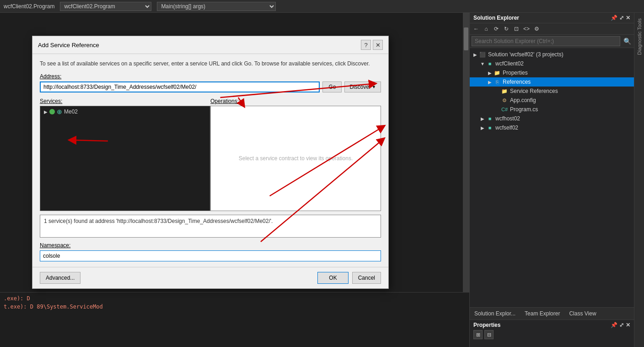 Image resolution: width=644 pixels, height=347 pixels. Describe the element at coordinates (60, 278) in the screenshot. I see `advanced-button: Advanced...` at that location.